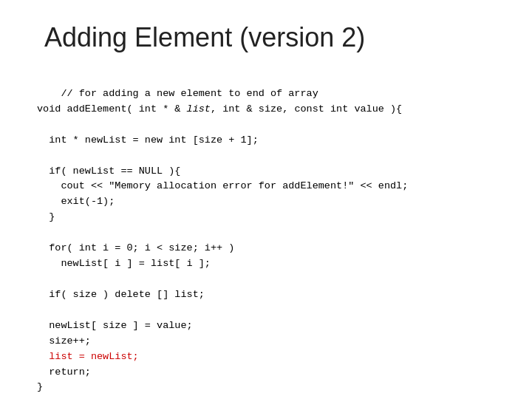 This screenshot has width=532, height=399. I want to click on code-line-7: cout << "Memory allocation error for add…, so click(222, 186).